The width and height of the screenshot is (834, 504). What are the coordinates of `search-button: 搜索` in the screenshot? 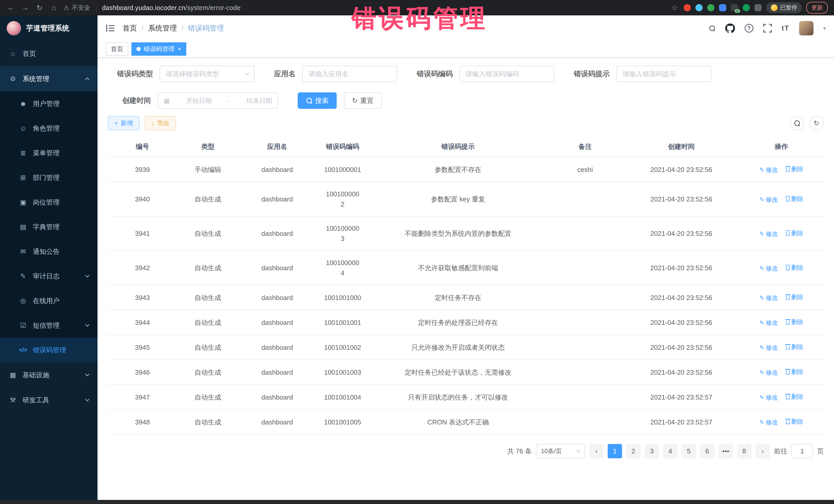 It's located at (317, 101).